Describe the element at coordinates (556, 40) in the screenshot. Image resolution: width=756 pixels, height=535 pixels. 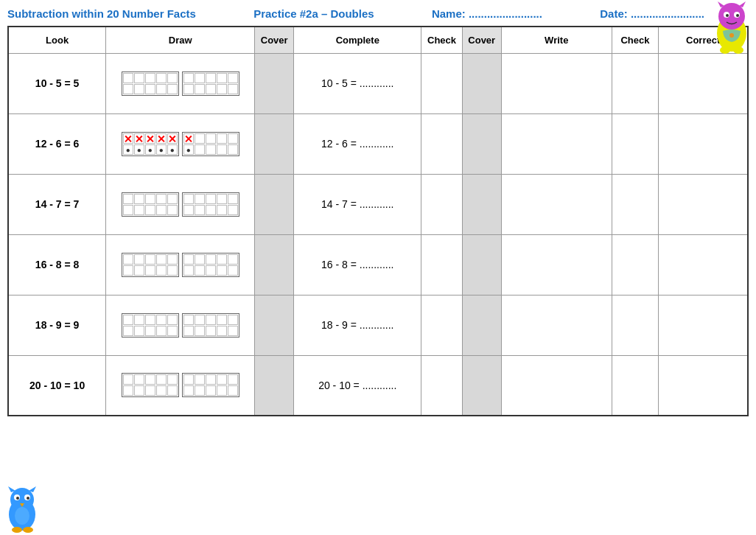
I see `col-header-write: Write` at that location.